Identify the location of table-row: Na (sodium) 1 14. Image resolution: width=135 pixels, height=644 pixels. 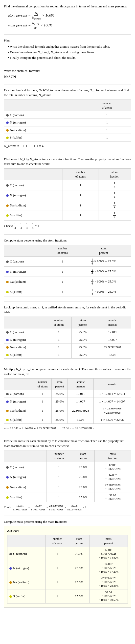
(68, 206).